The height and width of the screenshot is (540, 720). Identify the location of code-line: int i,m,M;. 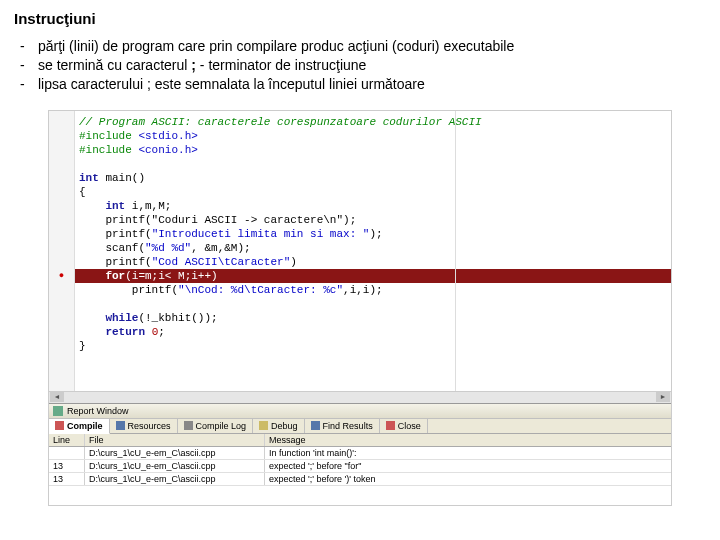
(373, 206).